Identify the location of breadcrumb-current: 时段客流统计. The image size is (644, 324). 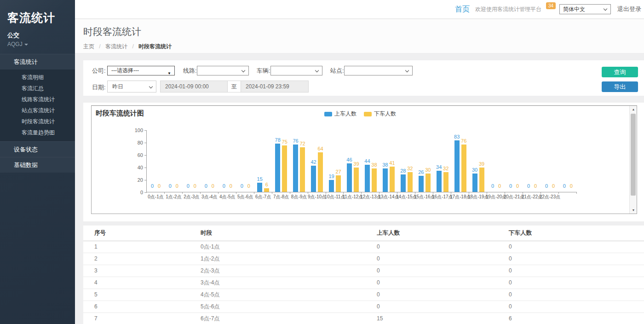
(155, 46).